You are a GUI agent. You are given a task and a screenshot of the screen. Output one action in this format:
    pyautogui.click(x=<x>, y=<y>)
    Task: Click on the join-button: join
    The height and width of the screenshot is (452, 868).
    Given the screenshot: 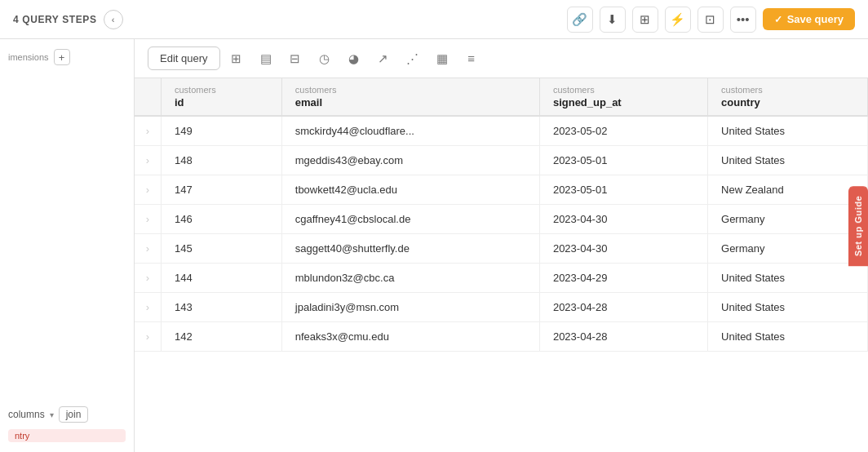 What is the action you would take?
    pyautogui.click(x=73, y=414)
    